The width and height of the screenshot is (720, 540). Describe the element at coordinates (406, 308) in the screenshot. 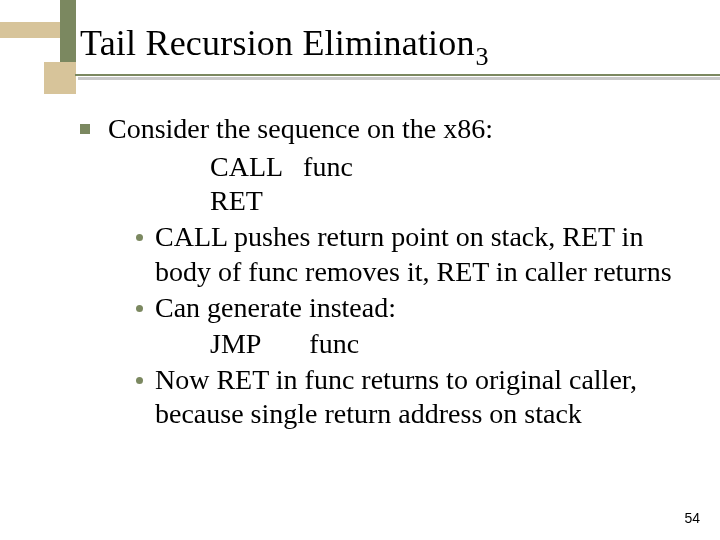

I see `bullet-level2: Can generate instead:` at that location.